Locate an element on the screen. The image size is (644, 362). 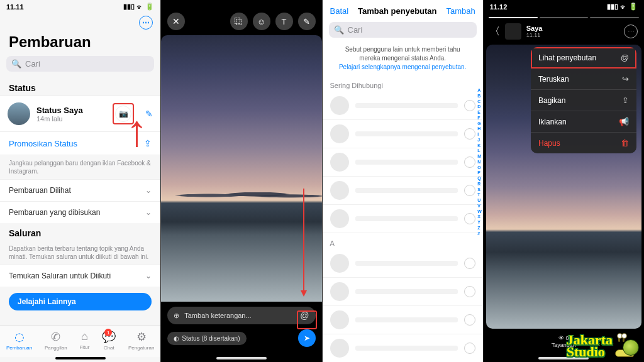
sticker-button: ☺ is located at coordinates (262, 21).